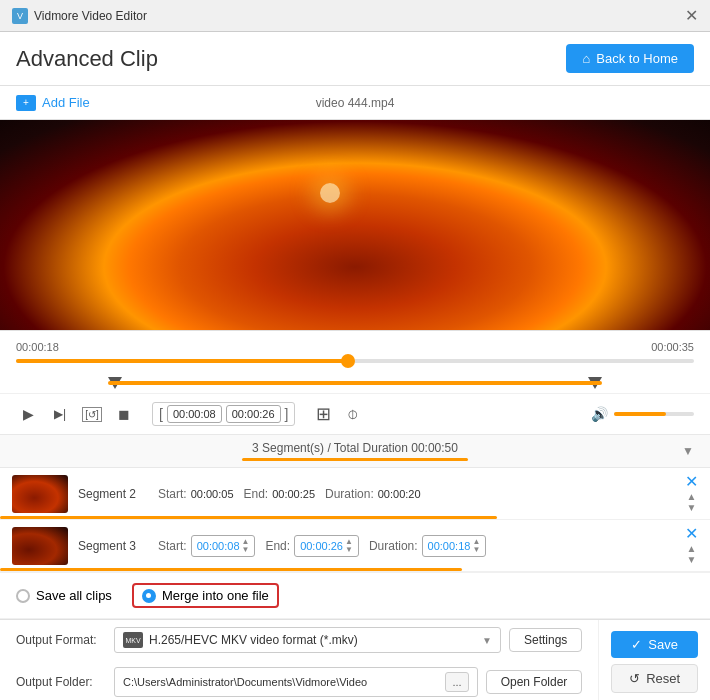  I want to click on duration-spinner: ▲▼, so click(476, 546).